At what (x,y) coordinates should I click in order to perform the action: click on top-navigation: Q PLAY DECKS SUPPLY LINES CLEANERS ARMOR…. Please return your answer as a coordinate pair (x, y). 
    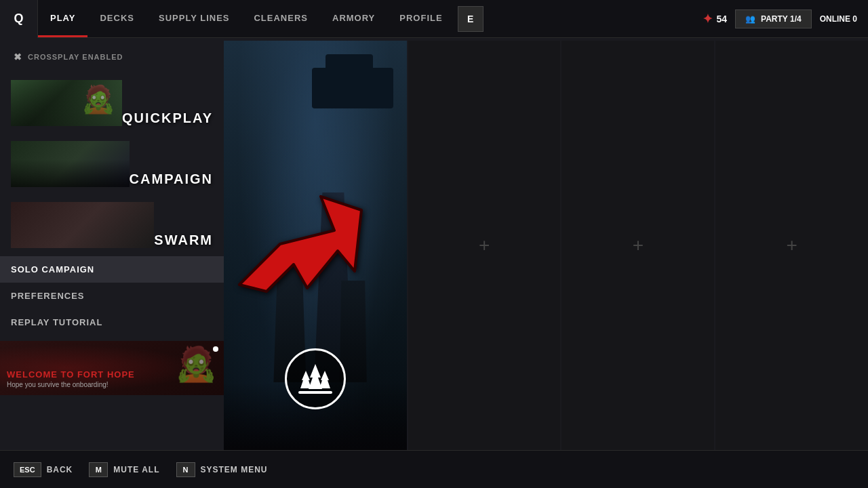
    Looking at the image, I should click on (434, 19).